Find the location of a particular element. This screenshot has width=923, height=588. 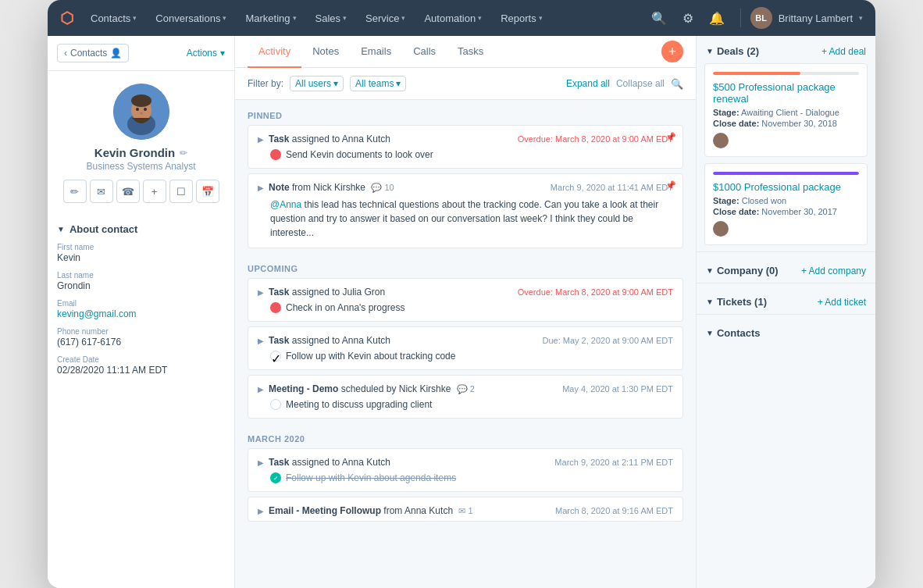

nav-sales: Sales ▾ is located at coordinates (331, 19).